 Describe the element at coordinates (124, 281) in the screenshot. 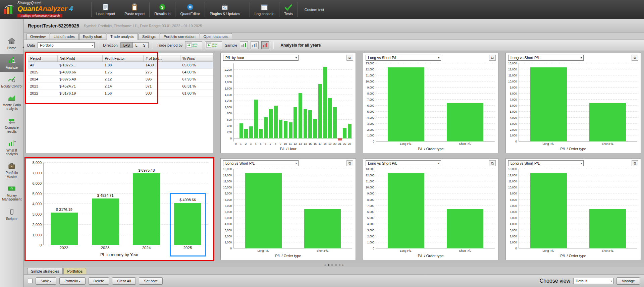

I see `clear-all-button: Clear All` at that location.